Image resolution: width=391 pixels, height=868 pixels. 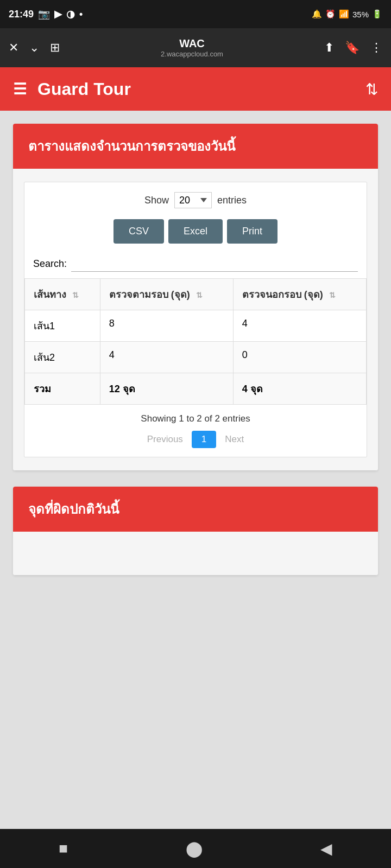 What do you see at coordinates (204, 439) in the screenshot?
I see `page-1-button: 1` at bounding box center [204, 439].